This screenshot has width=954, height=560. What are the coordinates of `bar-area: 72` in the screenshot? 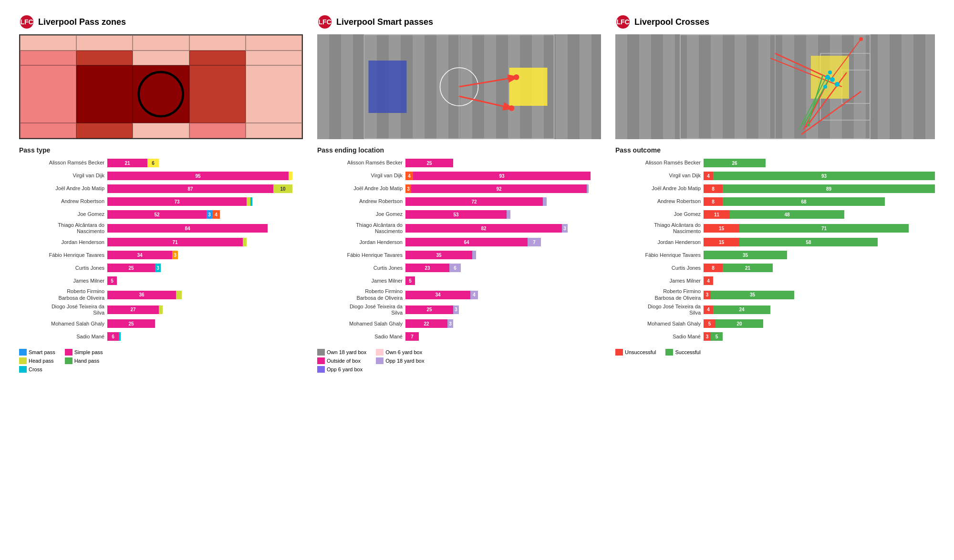 It's located at (503, 202).